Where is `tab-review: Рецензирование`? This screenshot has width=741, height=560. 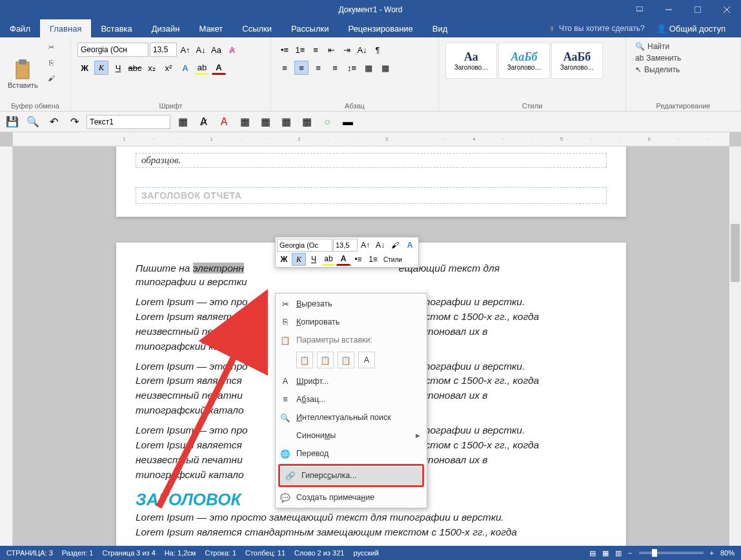
tab-review: Рецензирование is located at coordinates (380, 28).